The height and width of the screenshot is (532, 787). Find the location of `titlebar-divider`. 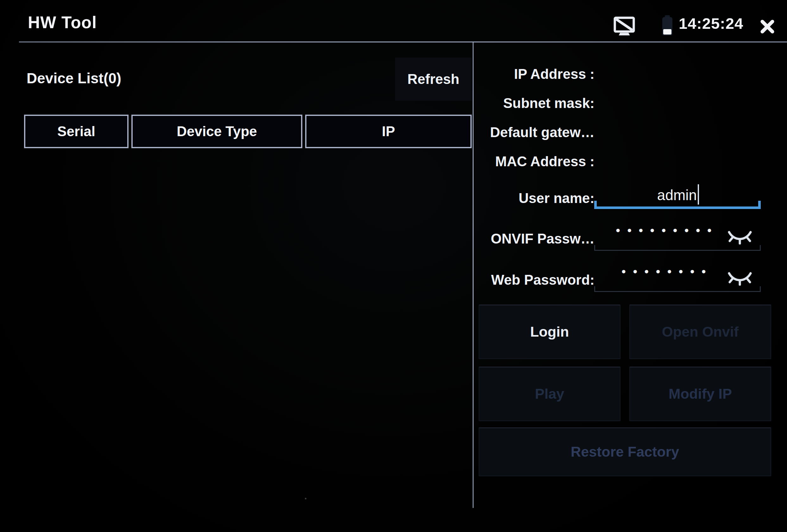

titlebar-divider is located at coordinates (403, 42).